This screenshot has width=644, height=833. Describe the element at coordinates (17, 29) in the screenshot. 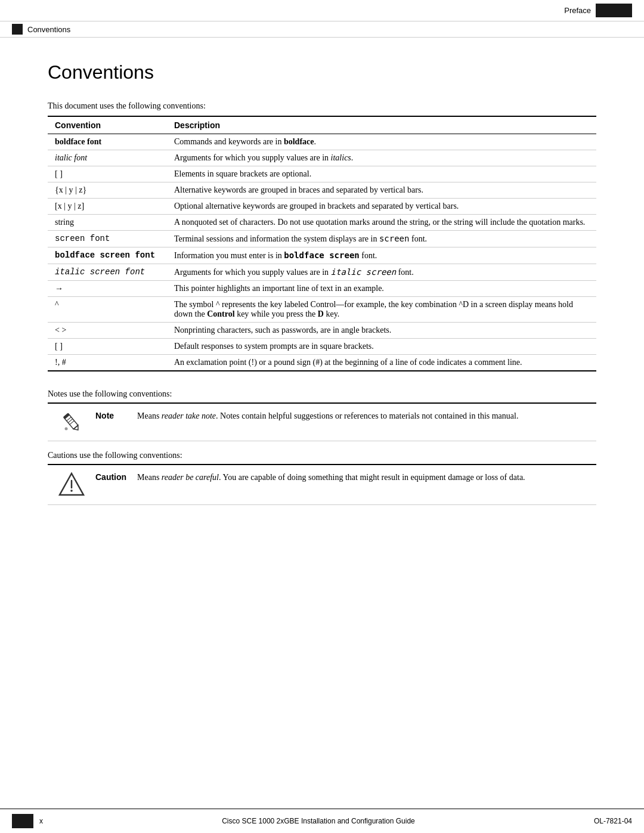

I see `breadcrumb-block-icon` at that location.